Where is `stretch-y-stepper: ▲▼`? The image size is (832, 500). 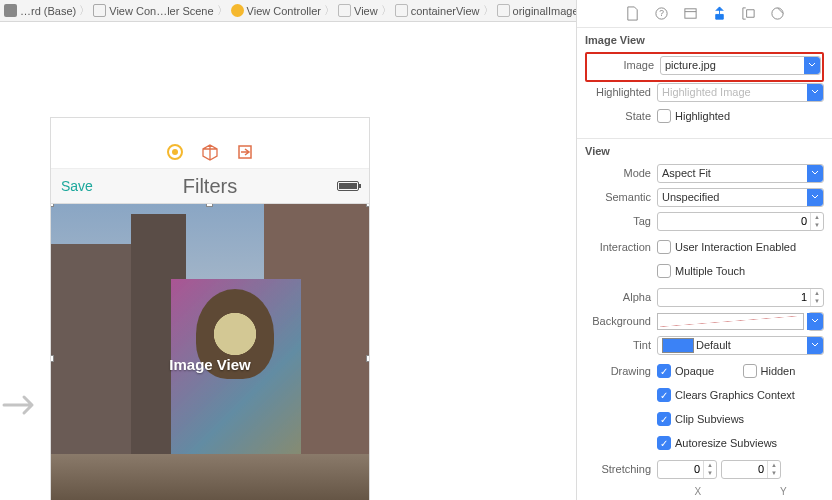
stretch-y-stepper: ▲▼ is located at coordinates (751, 470).